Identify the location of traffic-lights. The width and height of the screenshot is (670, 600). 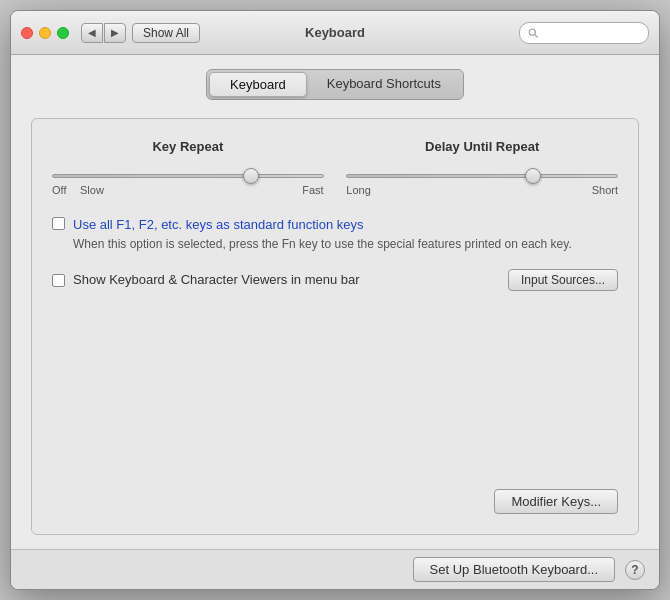
(45, 33).